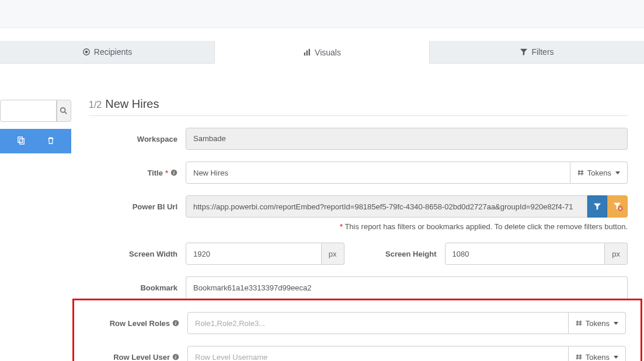  Describe the element at coordinates (28, 111) in the screenshot. I see `search-input` at that location.